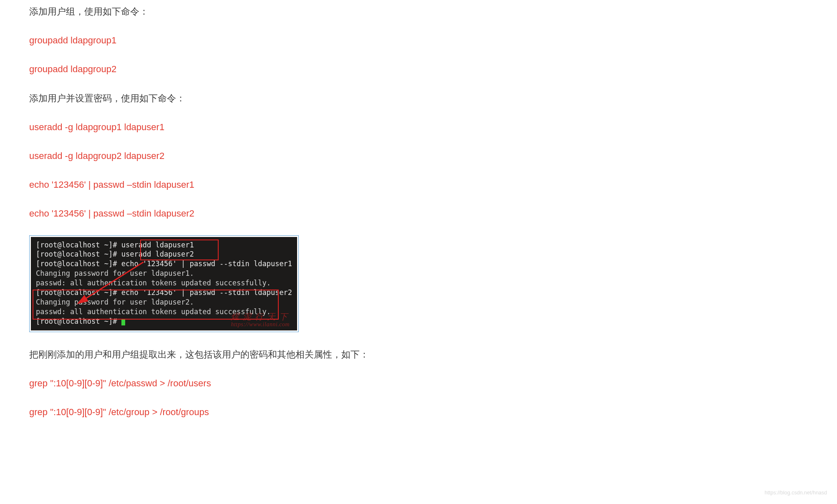 Image resolution: width=837 pixels, height=504 pixels. Describe the element at coordinates (321, 412) in the screenshot. I see `command-grep-groups: grep ":10[0-9][0-9]" /etc/group > /root/…` at that location.